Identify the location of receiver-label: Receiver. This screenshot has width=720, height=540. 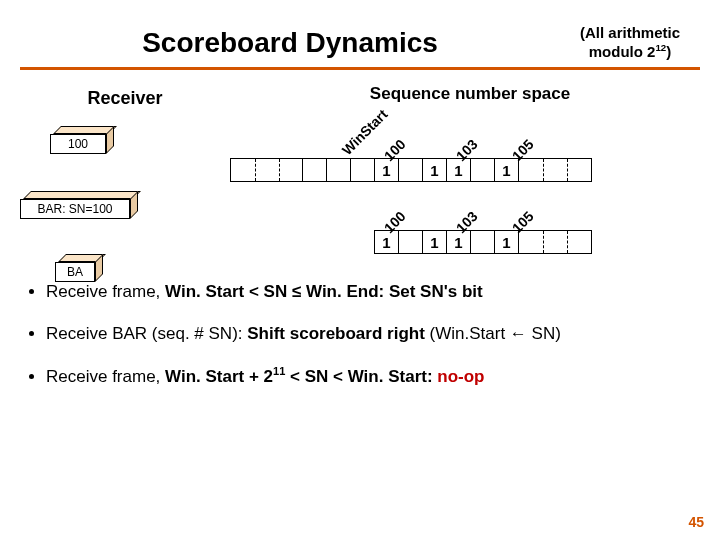
(125, 98).